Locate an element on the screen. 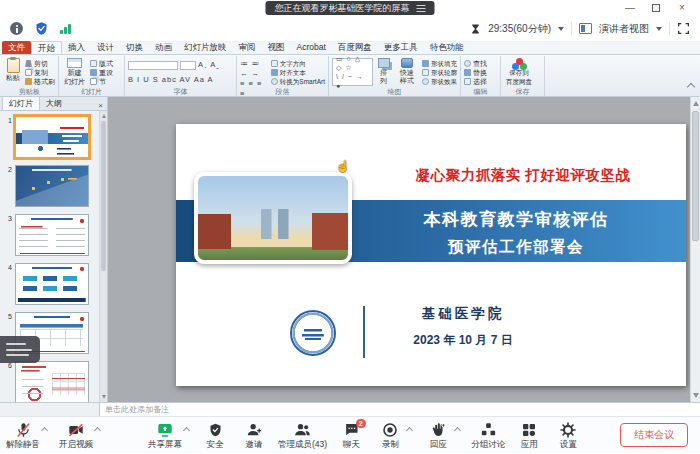 This screenshot has height=454, width=700. scroll-up-icon is located at coordinates (104, 116).